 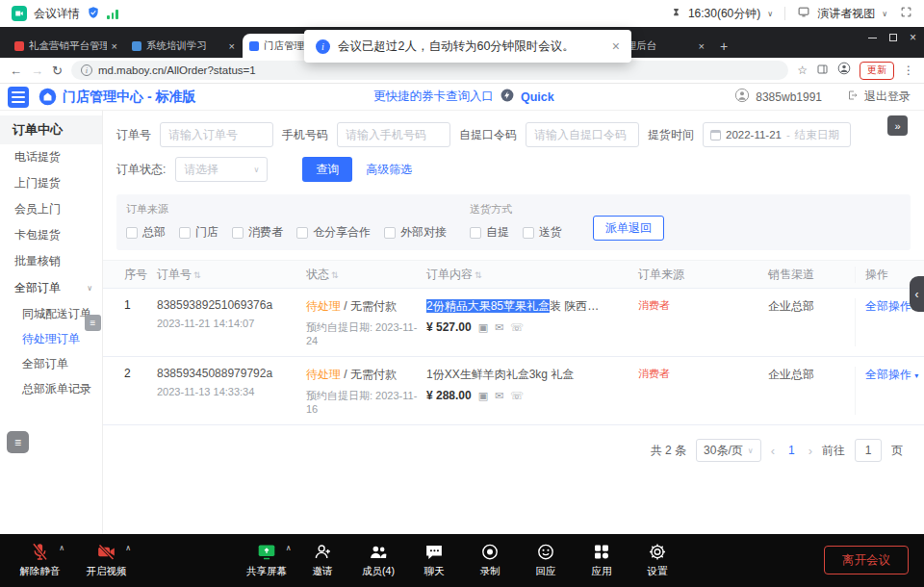 What do you see at coordinates (514, 444) in the screenshot?
I see `pagination: 共 2 条 30条/页 ∨ ‹ 1 › 前往 页` at bounding box center [514, 444].